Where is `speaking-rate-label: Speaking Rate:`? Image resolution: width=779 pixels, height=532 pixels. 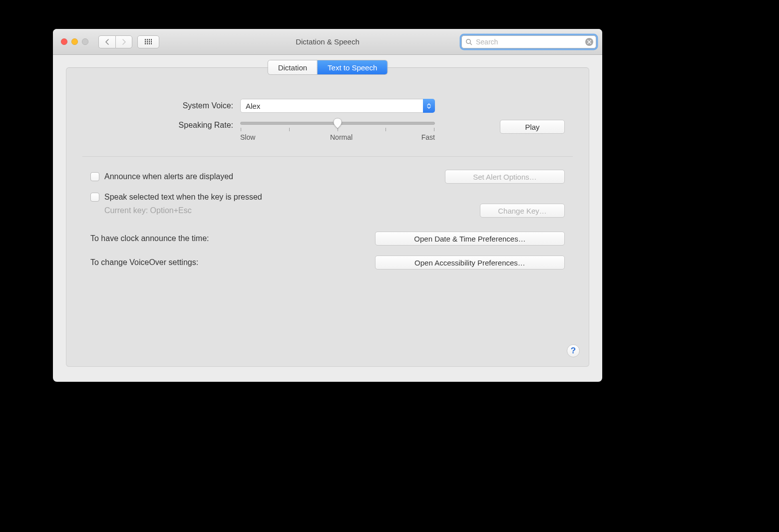
speaking-rate-label: Speaking Rate: is located at coordinates (165, 125).